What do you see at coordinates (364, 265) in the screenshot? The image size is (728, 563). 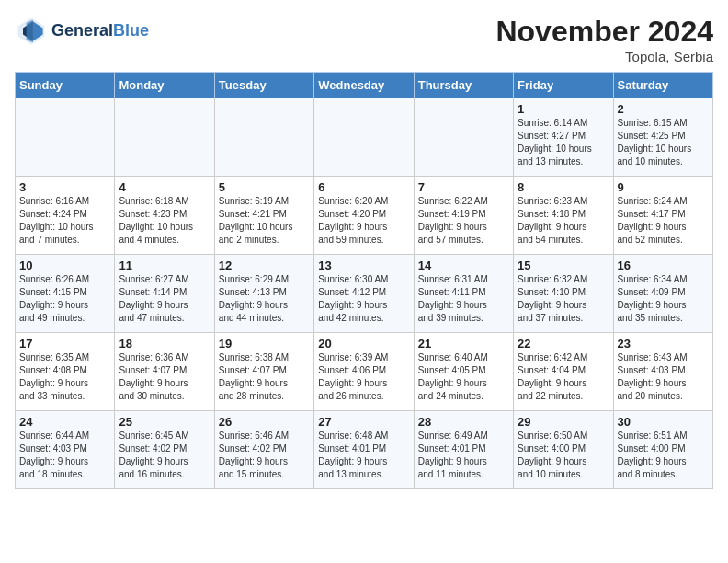 I see `day-number: 13` at bounding box center [364, 265].